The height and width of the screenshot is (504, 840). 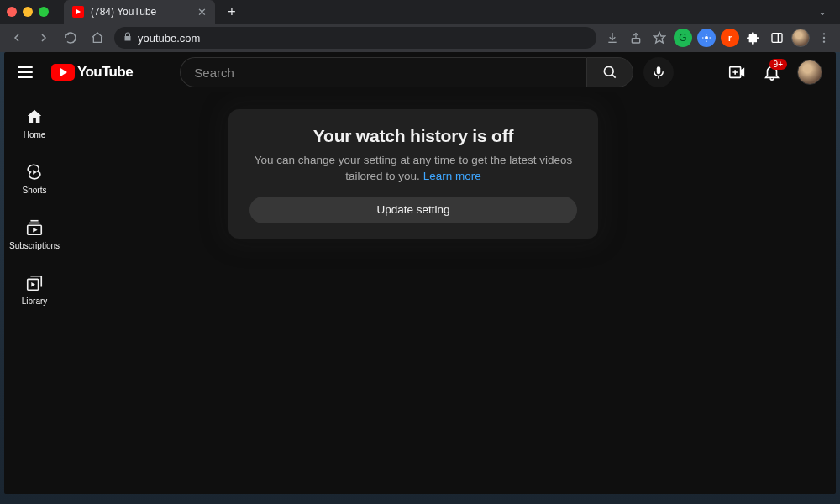 I want to click on url-text: youtube.com, so click(x=169, y=39).